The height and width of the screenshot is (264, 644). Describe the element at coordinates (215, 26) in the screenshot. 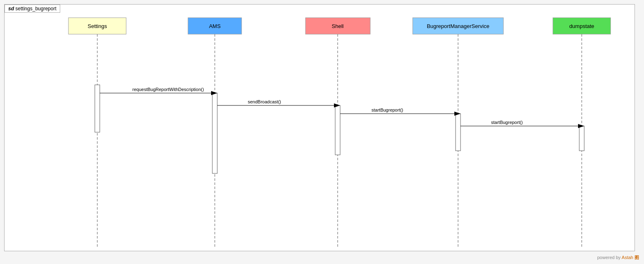

I see `lifeline-label-ams: AMS` at that location.